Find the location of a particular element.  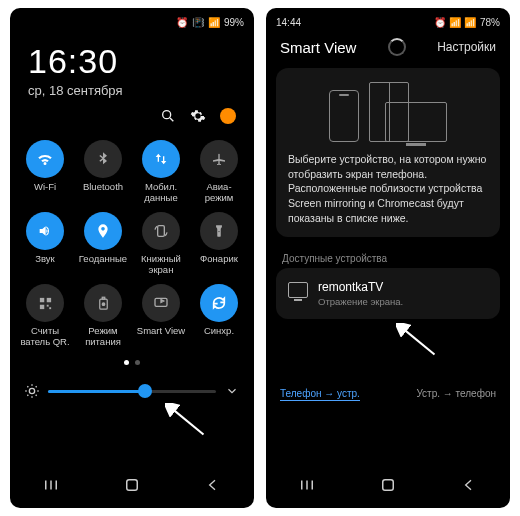

qs-label: Считы ватель QR. is located at coordinates (45, 337).